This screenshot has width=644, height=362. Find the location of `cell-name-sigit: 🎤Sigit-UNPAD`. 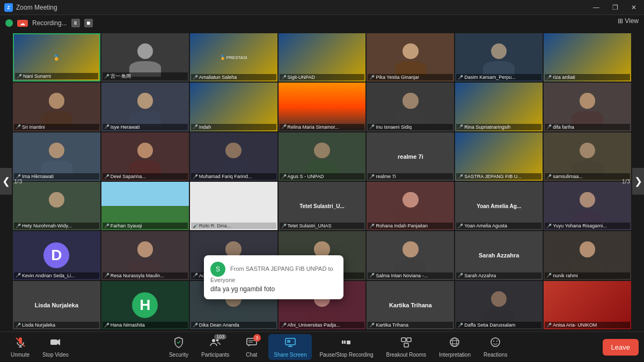

cell-name-sigit: 🎤Sigit-UNPAD is located at coordinates (322, 77).